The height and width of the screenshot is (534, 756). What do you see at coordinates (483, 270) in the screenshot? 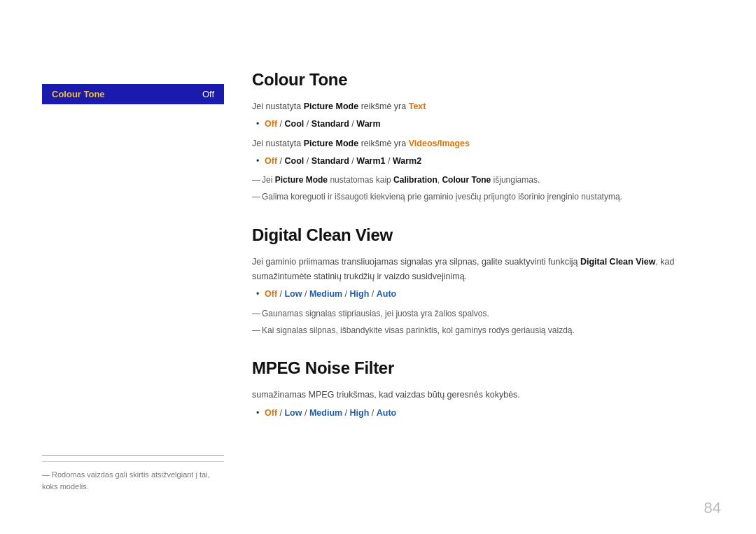
I see `digital-clean-view-desc: Jei gaminio priimamas transliuojamas sig…` at bounding box center [483, 270].